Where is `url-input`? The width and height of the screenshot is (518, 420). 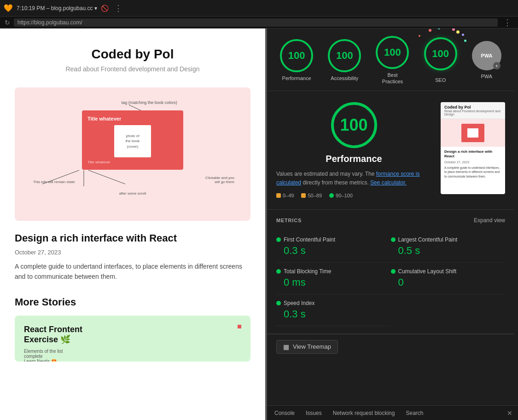 url-input is located at coordinates (256, 23).